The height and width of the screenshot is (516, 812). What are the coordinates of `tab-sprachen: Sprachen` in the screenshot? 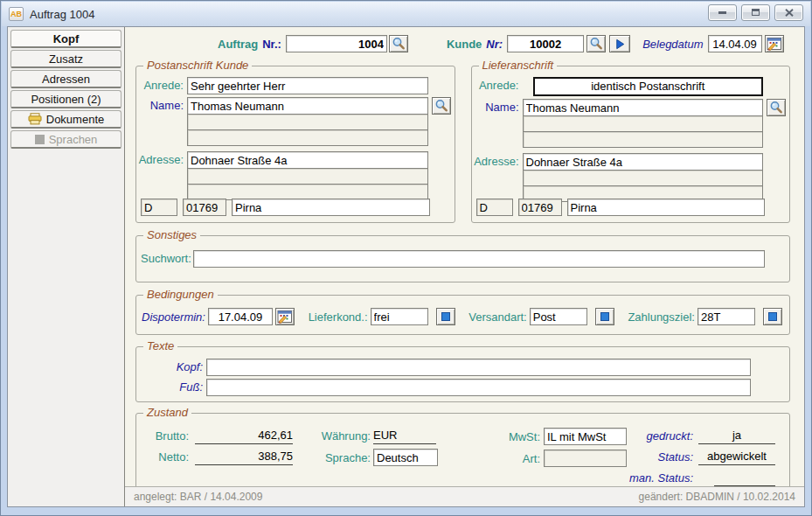 It's located at (66, 140).